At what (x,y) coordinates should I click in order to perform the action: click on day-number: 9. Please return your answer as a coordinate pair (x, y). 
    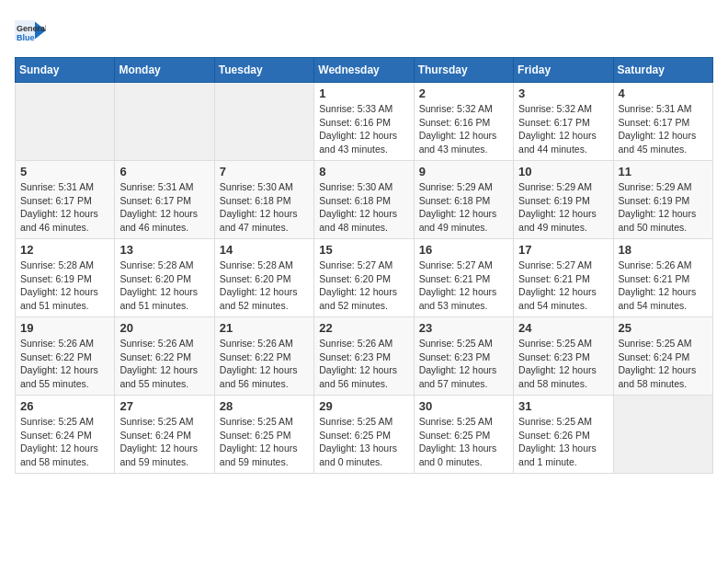
    Looking at the image, I should click on (463, 171).